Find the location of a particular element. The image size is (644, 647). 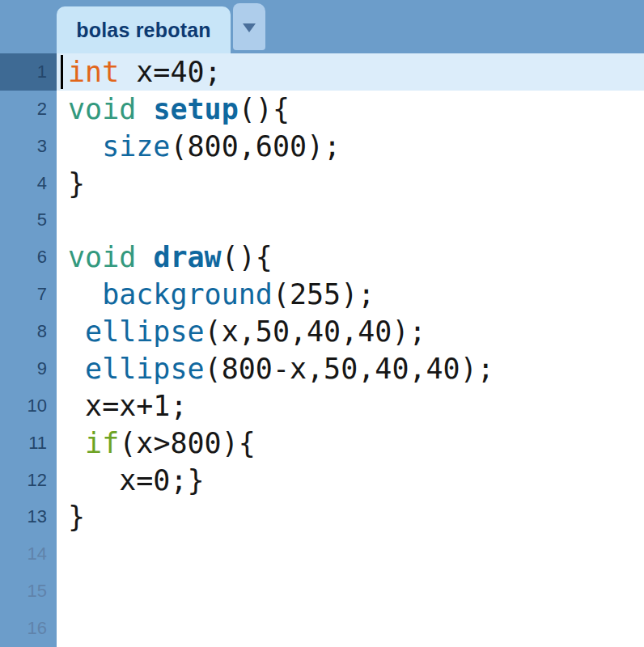

code-token: (255); is located at coordinates (324, 294).